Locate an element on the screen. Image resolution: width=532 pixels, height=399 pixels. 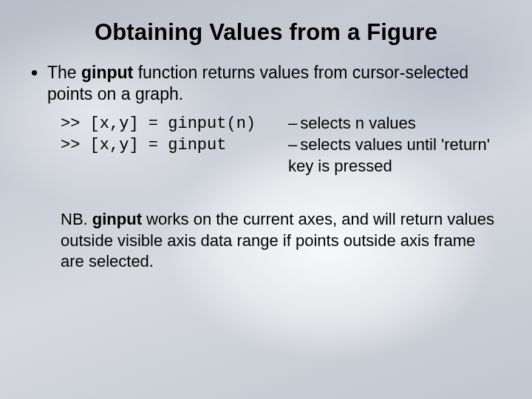
note-keyword: ginput is located at coordinates (117, 219).